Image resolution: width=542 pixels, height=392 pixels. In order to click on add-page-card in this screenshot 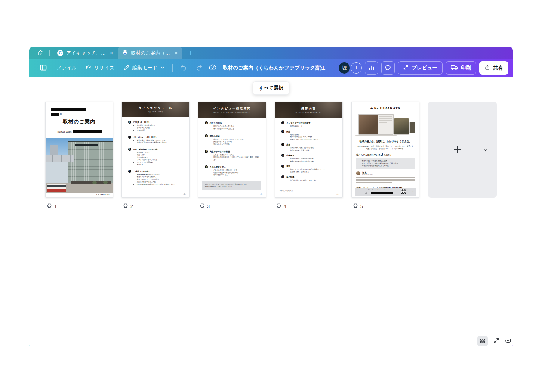, I will do `click(462, 150)`.